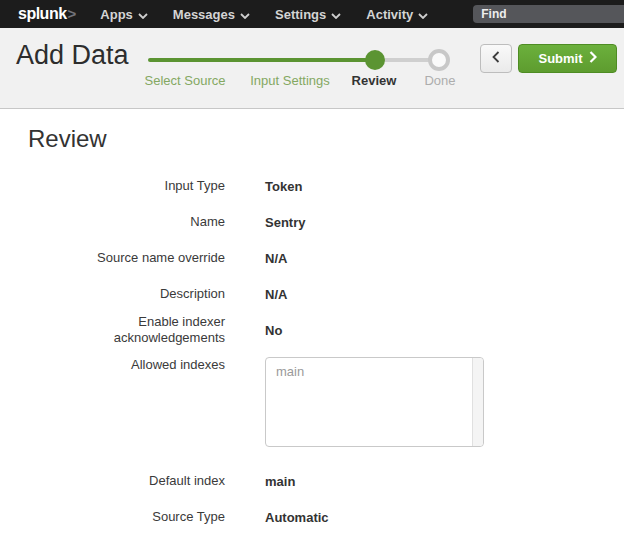 The width and height of the screenshot is (624, 558). Describe the element at coordinates (326, 330) in the screenshot. I see `review-row-indexer-acknowledgements: Enable indexer acknowledgements No` at that location.